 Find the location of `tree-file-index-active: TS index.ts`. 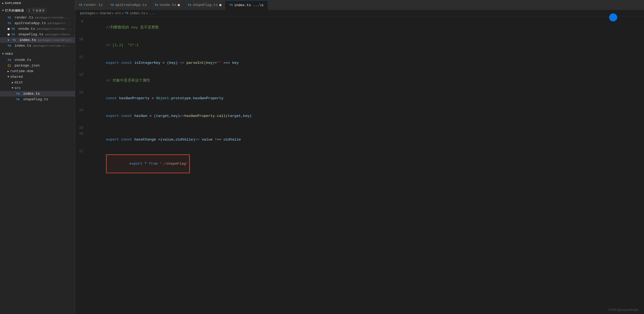

tree-file-index-active: TS index.ts is located at coordinates (38, 94).